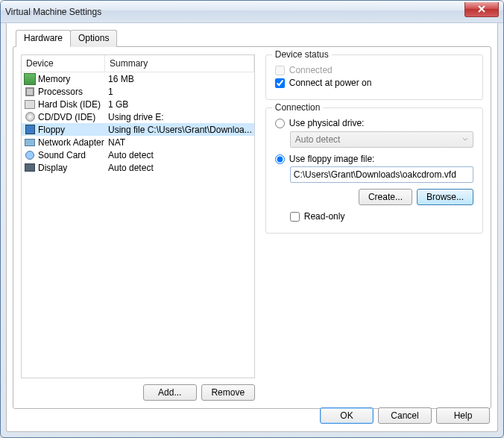 This screenshot has width=504, height=438. I want to click on tab-hardware: Hardware, so click(43, 39).